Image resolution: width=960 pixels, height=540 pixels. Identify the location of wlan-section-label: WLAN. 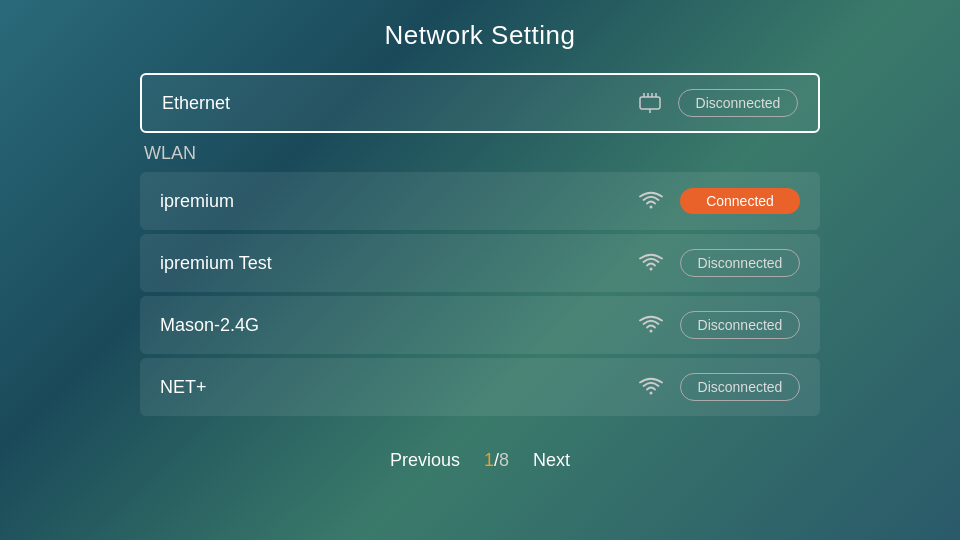
(480, 154).